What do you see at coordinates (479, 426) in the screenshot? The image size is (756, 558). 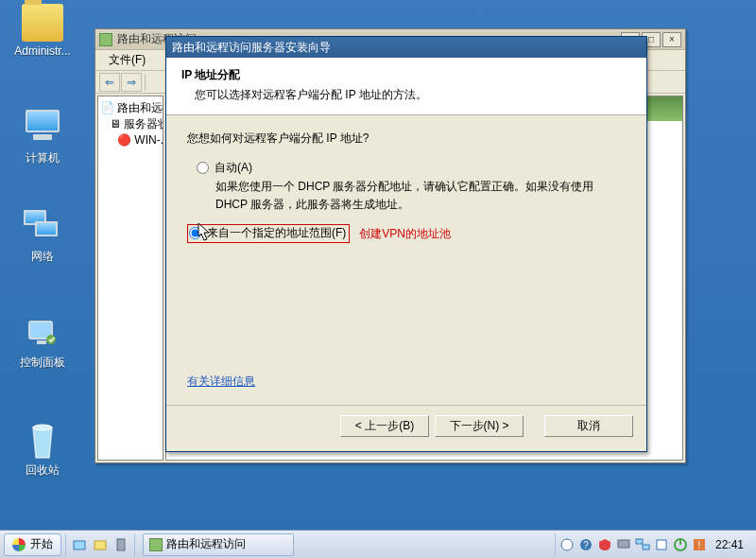 I see `next-button: 下一步(N) >` at bounding box center [479, 426].